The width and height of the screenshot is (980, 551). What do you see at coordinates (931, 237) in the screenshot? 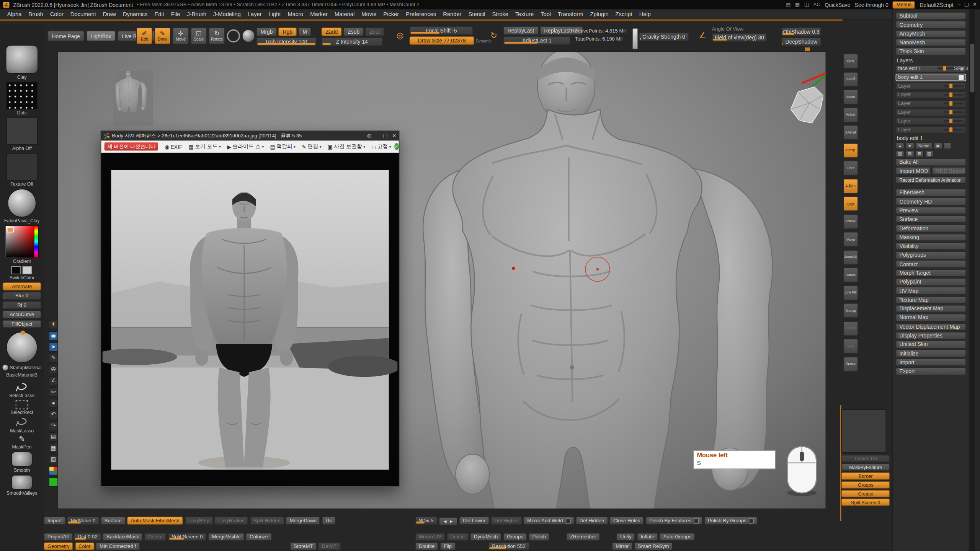
I see `panel-section: Masking` at bounding box center [931, 237].